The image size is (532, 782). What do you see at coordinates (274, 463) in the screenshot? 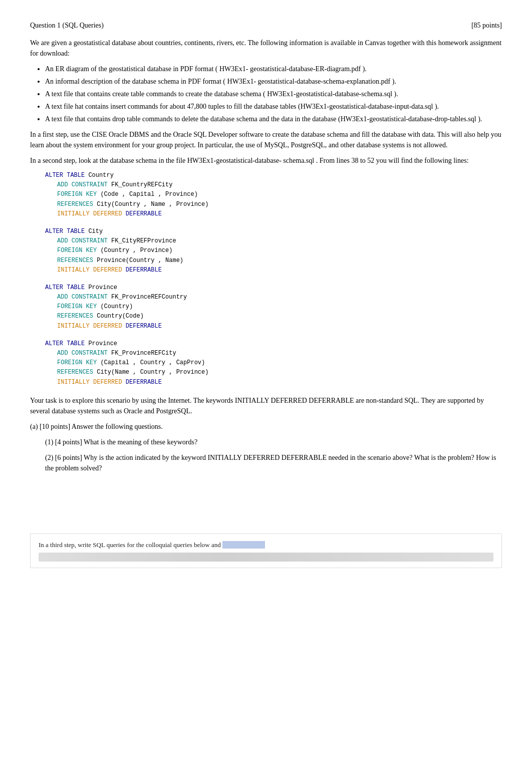
I see `sub-question-2: (2) [6 points] Why is the action indicat…` at bounding box center [274, 463].